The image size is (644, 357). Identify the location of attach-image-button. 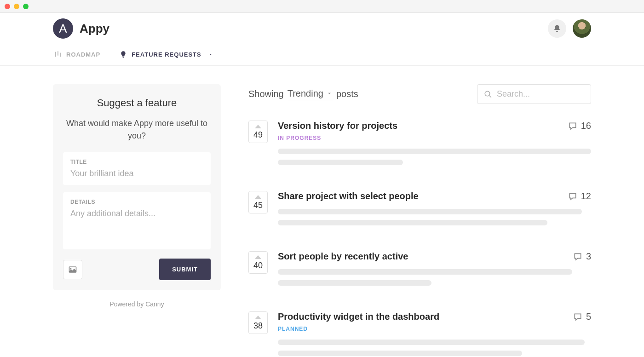
(73, 270).